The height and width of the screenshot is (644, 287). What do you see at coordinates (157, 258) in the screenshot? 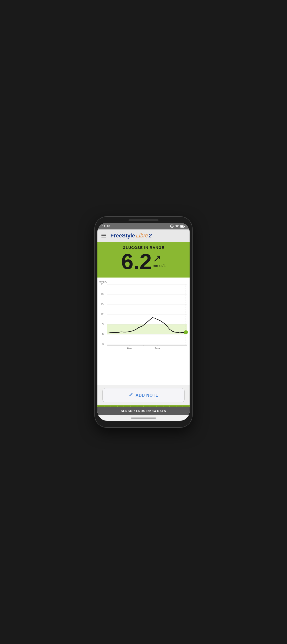
I see `glucose-trend-arrow: ↗` at bounding box center [157, 258].